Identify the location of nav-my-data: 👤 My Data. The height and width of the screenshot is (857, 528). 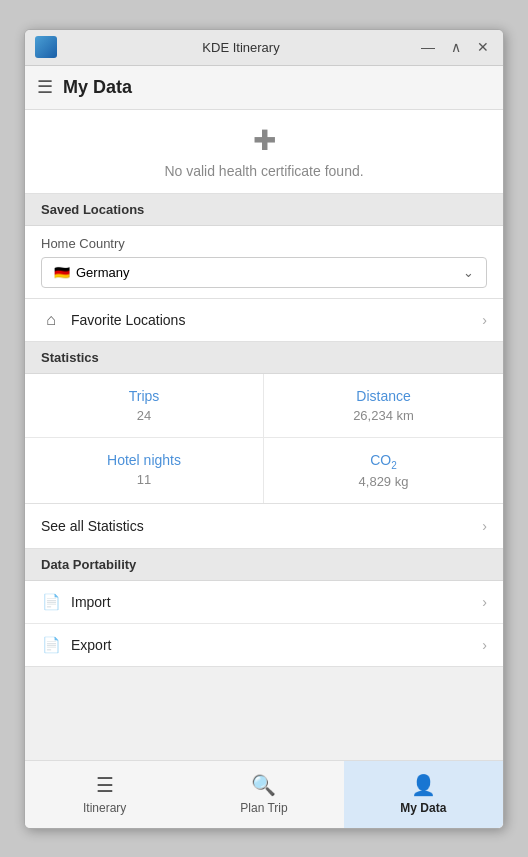
(424, 794).